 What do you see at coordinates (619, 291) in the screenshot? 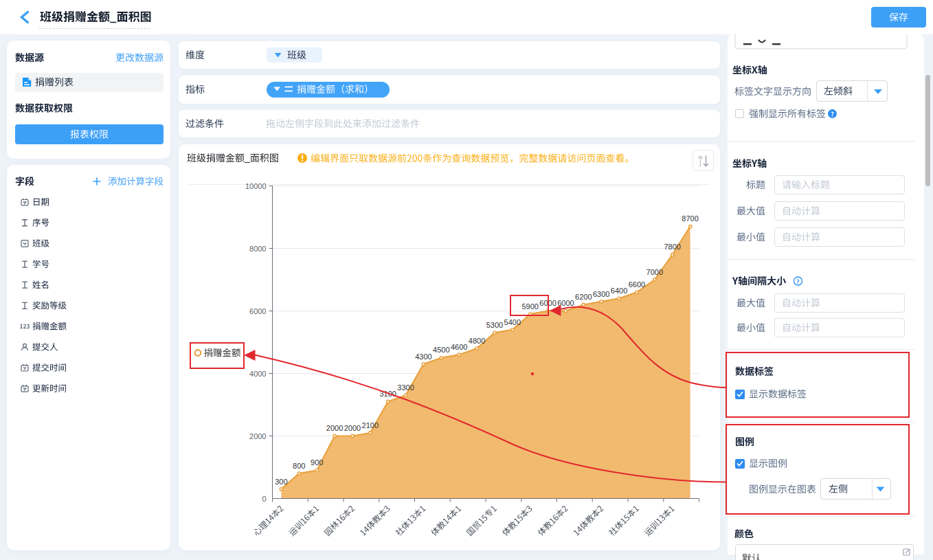
I see `svg-text: 6400` at bounding box center [619, 291].